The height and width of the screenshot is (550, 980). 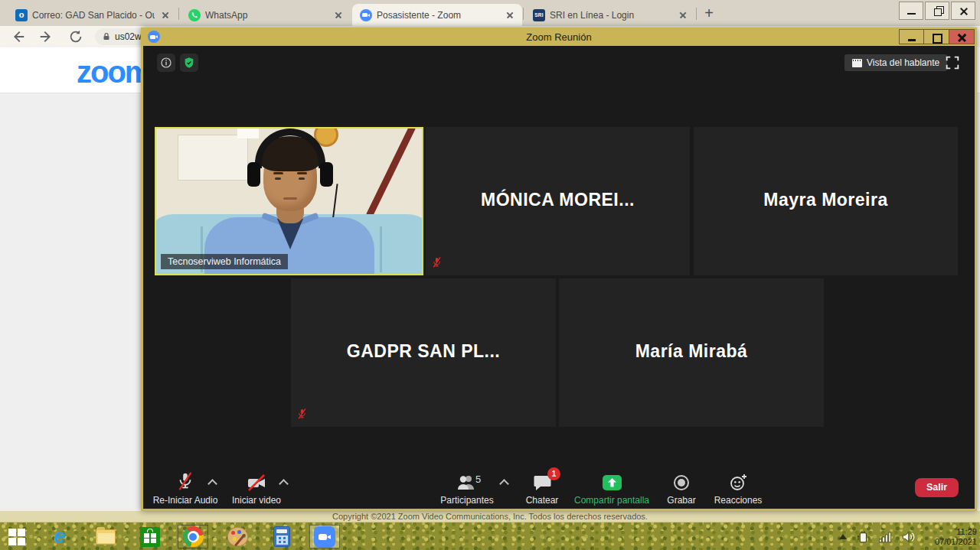 I want to click on participants-button: 5 Participantes, so click(x=467, y=489).